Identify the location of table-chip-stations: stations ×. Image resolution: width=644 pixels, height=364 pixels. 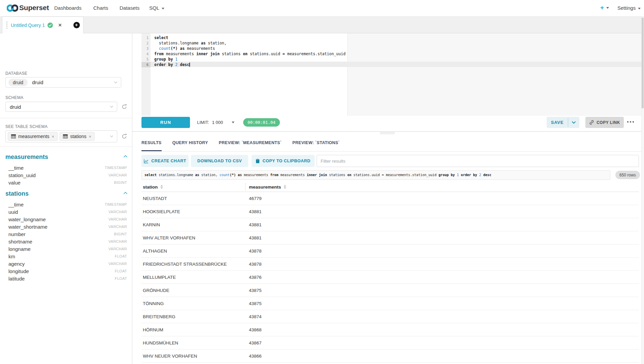
(77, 136).